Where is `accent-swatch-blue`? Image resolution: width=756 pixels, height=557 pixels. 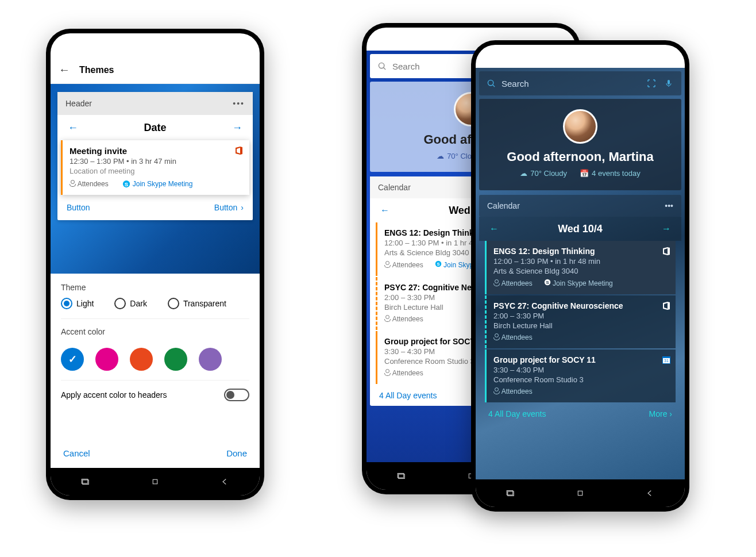 accent-swatch-blue is located at coordinates (72, 359).